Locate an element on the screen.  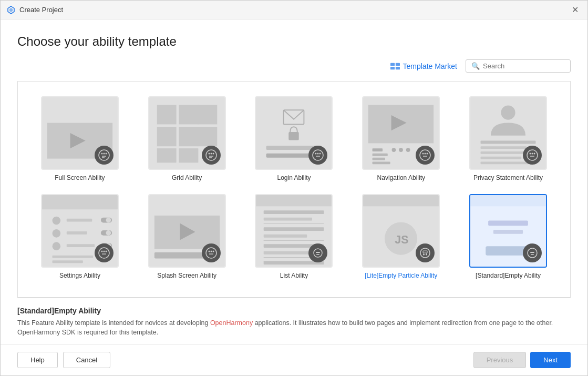
cancel-button: Cancel is located at coordinates (87, 360).